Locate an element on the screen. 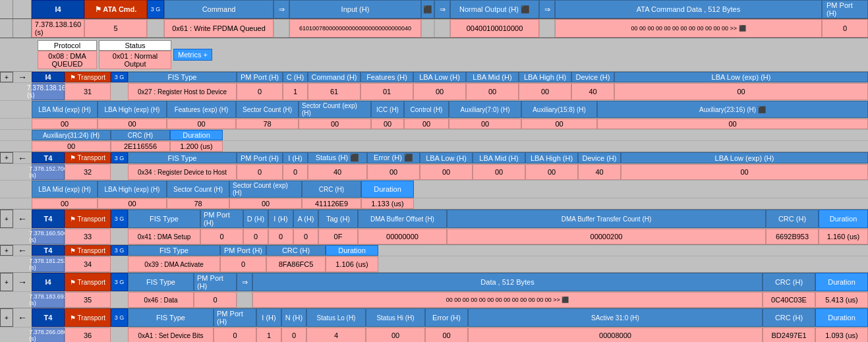  top-arrow3: ⇒ is located at coordinates (547, 9).